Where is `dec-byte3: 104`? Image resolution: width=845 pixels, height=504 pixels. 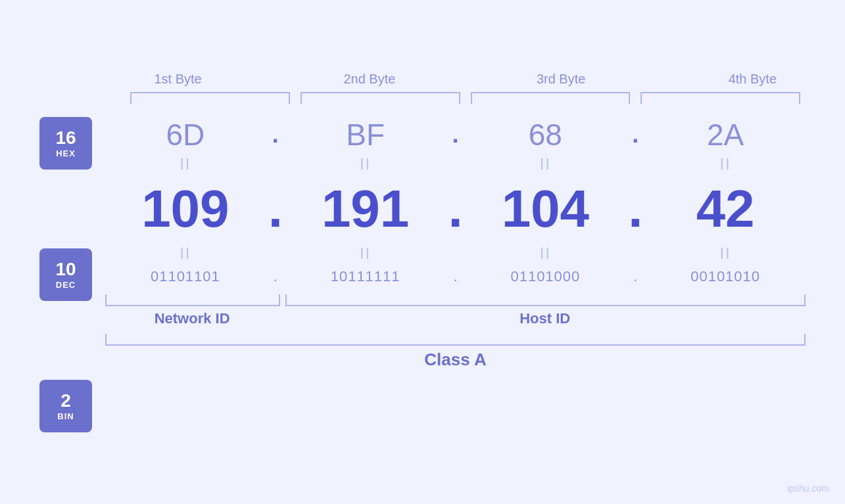
dec-byte3: 104 is located at coordinates (546, 209).